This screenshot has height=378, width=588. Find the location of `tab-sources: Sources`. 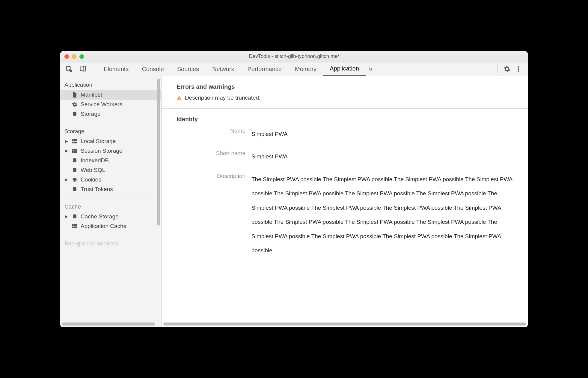

tab-sources: Sources is located at coordinates (188, 69).